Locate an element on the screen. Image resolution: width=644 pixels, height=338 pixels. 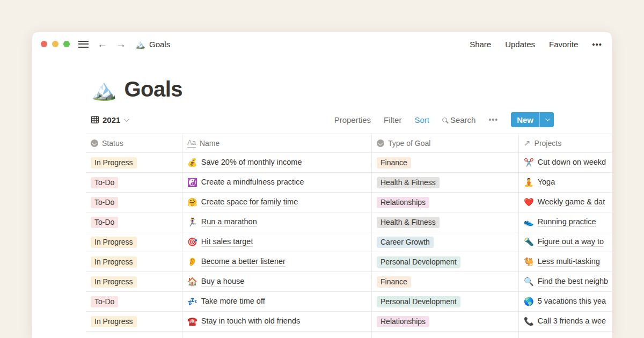
column-header-status: Status is located at coordinates (134, 143).